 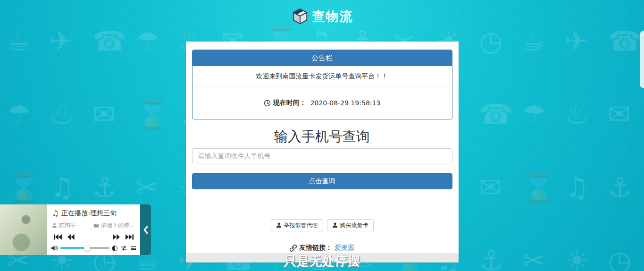 What do you see at coordinates (322, 156) in the screenshot?
I see `phone-input` at bounding box center [322, 156].